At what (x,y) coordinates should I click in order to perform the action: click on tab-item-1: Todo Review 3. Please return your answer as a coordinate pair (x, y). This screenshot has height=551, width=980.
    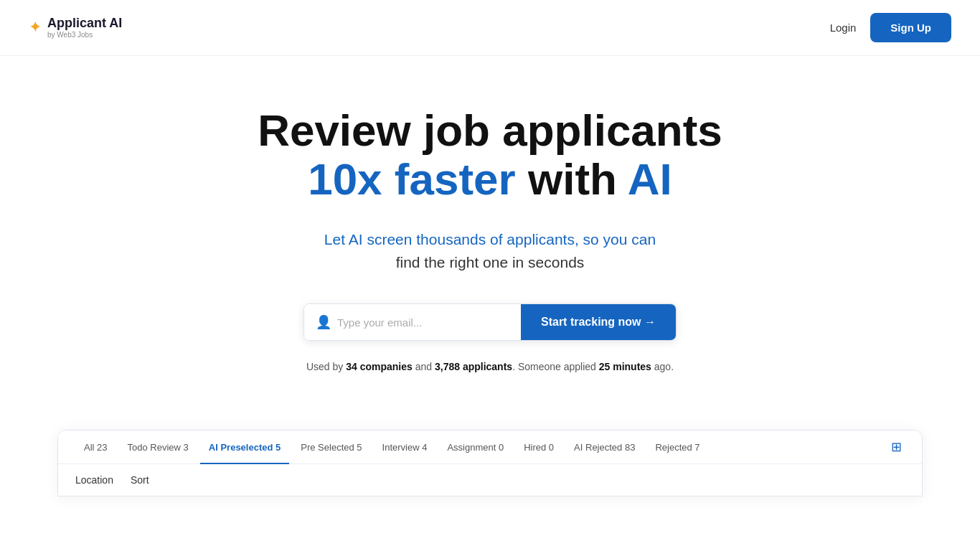
    Looking at the image, I should click on (158, 448).